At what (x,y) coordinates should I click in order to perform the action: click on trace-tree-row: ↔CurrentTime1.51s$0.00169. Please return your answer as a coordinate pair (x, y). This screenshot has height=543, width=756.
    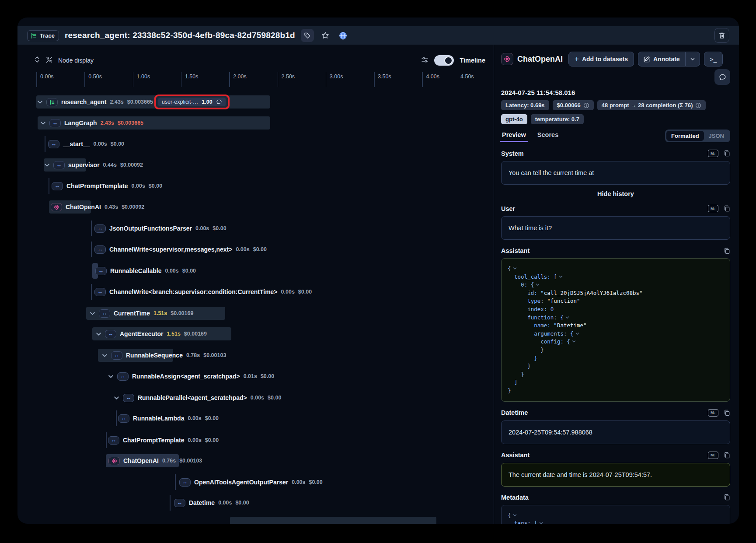
    Looking at the image, I should click on (142, 313).